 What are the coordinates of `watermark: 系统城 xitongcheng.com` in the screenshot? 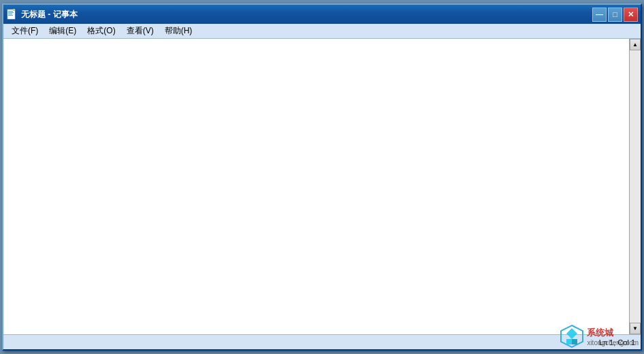 It's located at (599, 336).